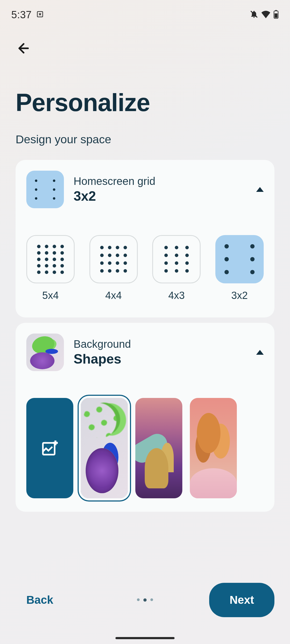  I want to click on grid-option-4x4: 4x4, so click(114, 268).